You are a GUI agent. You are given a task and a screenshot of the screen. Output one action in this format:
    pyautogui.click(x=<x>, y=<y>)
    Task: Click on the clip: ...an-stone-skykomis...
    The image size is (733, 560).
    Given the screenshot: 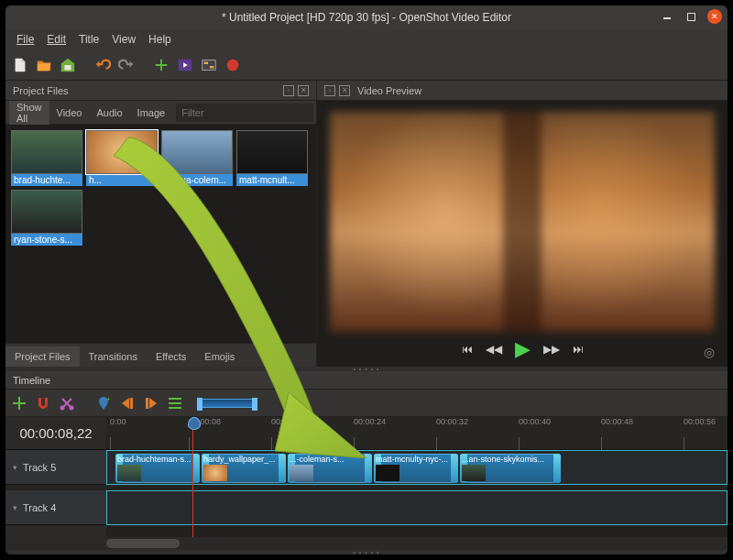 What is the action you would take?
    pyautogui.click(x=510, y=468)
    